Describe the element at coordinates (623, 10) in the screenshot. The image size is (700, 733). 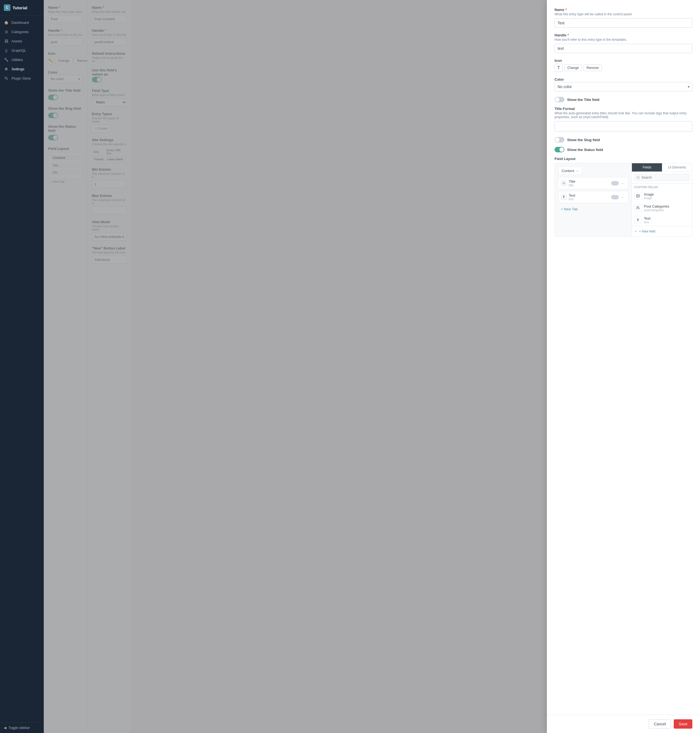
I see `modal-name-label: Name *` at that location.